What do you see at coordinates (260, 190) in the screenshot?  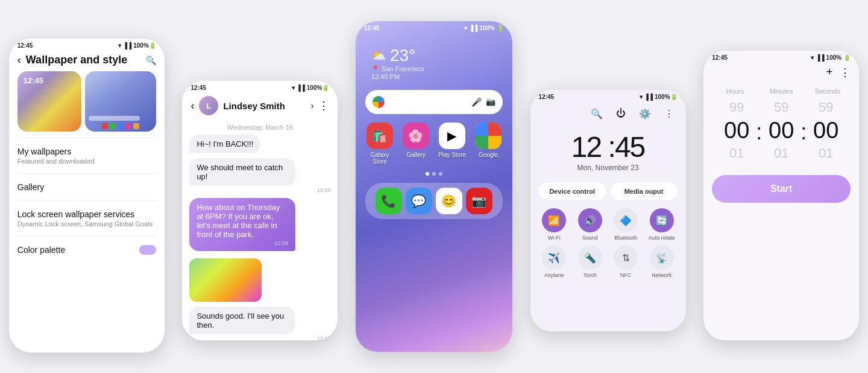 I see `message-time: 12:34` at bounding box center [260, 190].